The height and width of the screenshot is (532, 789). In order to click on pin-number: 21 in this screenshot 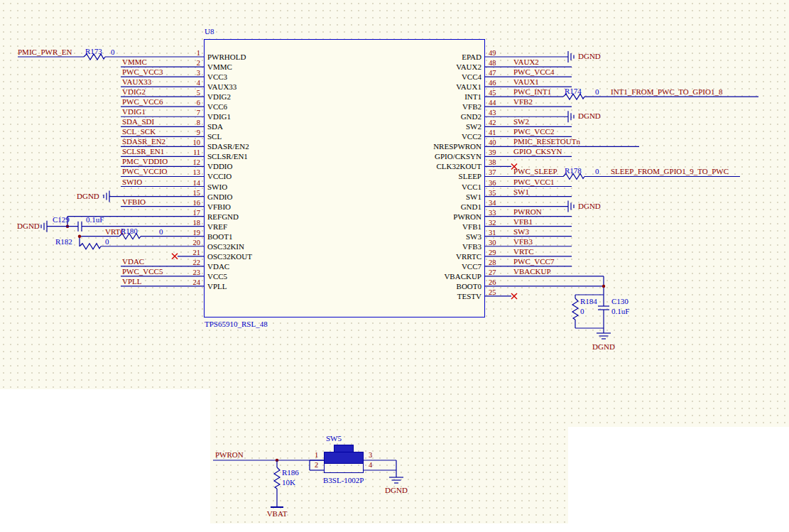, I will do `click(190, 253)`.